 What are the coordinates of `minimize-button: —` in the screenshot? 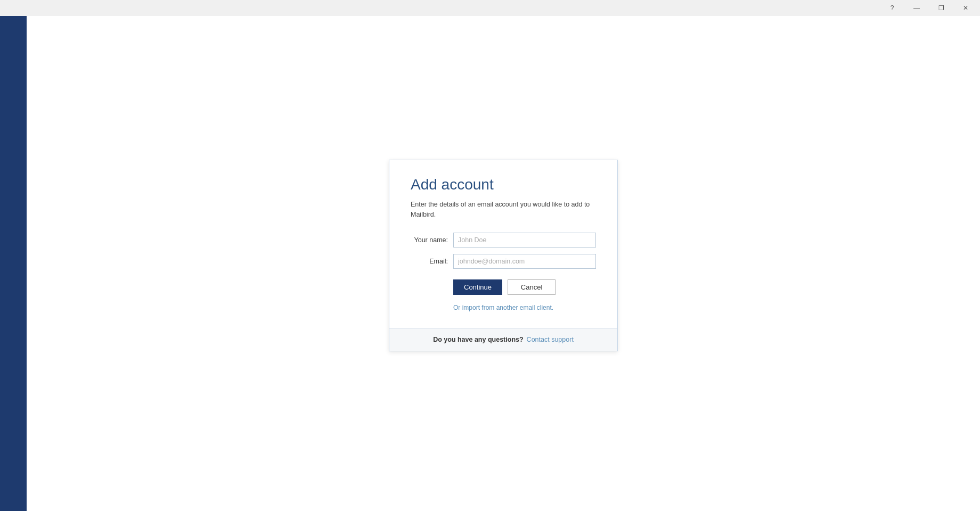 It's located at (917, 8).